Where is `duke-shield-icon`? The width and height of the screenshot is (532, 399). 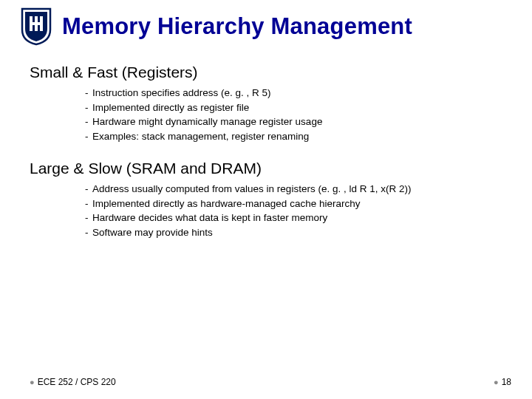
duke-shield-icon is located at coordinates (36, 27).